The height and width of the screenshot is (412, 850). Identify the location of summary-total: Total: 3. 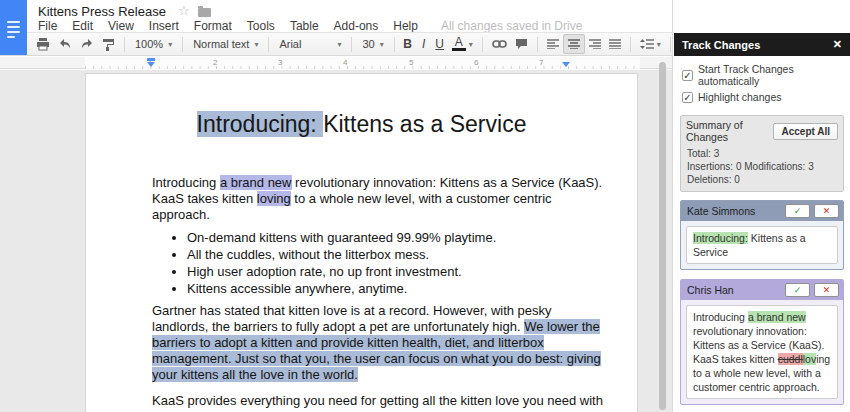
(762, 154).